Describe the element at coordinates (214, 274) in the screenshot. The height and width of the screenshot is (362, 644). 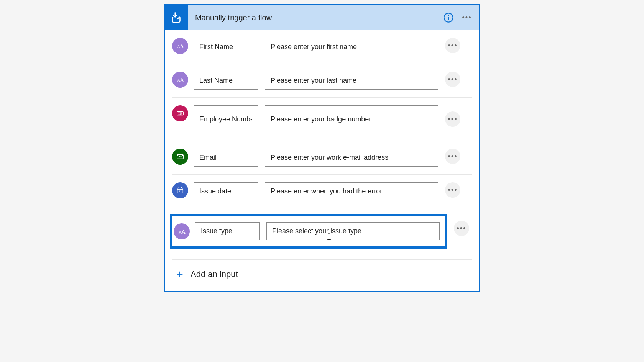
I see `add-input-label: Add an input` at that location.